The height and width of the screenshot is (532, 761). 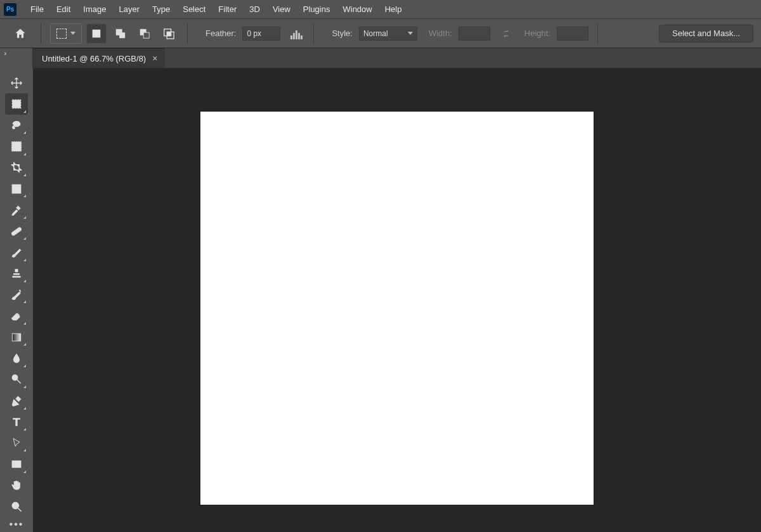 I want to click on subtract-selection-icon, so click(x=145, y=34).